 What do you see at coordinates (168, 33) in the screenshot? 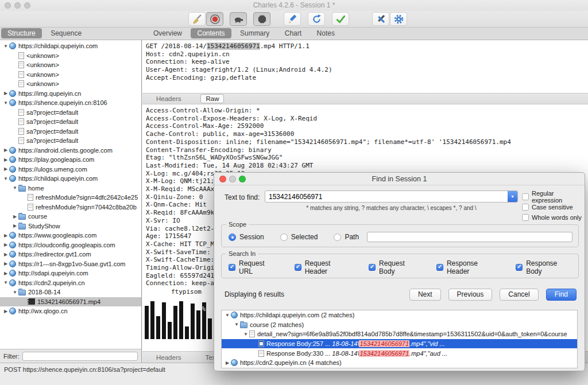
I see `tab-overview: Overview` at bounding box center [168, 33].